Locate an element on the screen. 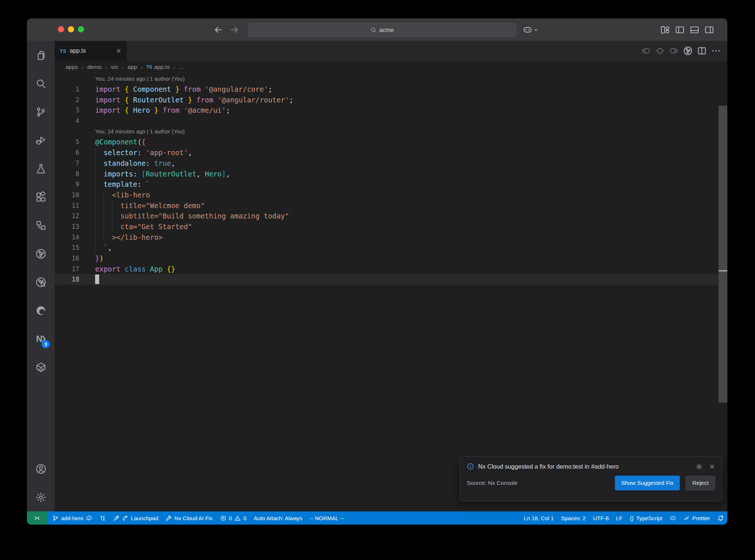 This screenshot has width=755, height=560. edge-tools-icon is located at coordinates (41, 311).